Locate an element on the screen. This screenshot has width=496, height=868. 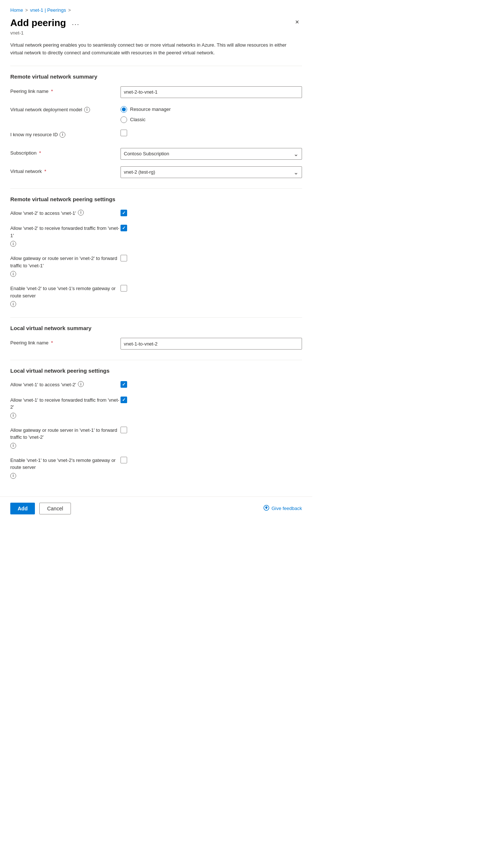
local-setting-1-info-icon: i is located at coordinates (81, 384).